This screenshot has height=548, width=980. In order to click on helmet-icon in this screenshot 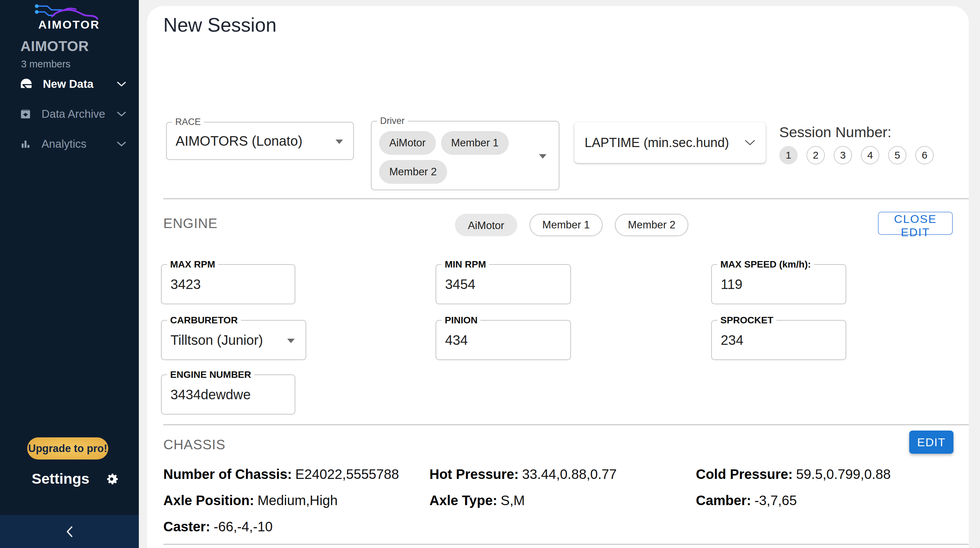, I will do `click(26, 84)`.